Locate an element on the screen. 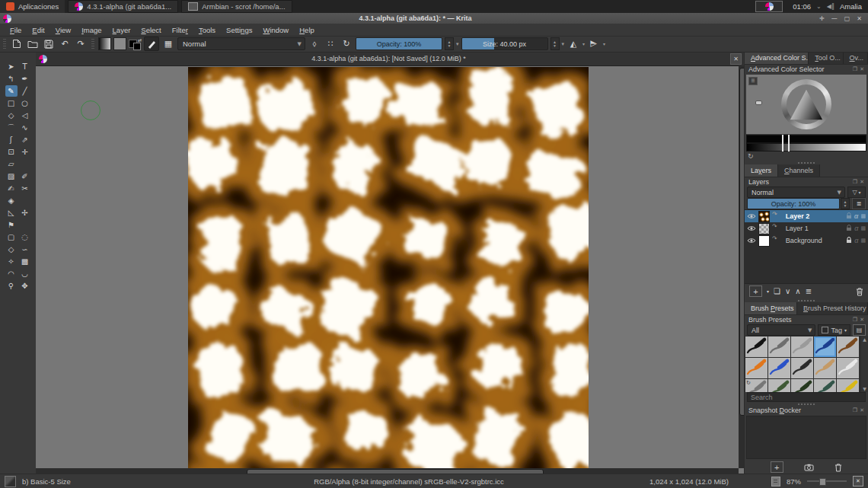 The width and height of the screenshot is (868, 488). layer-row: ↷ Layer 1 α ▩ is located at coordinates (806, 228).